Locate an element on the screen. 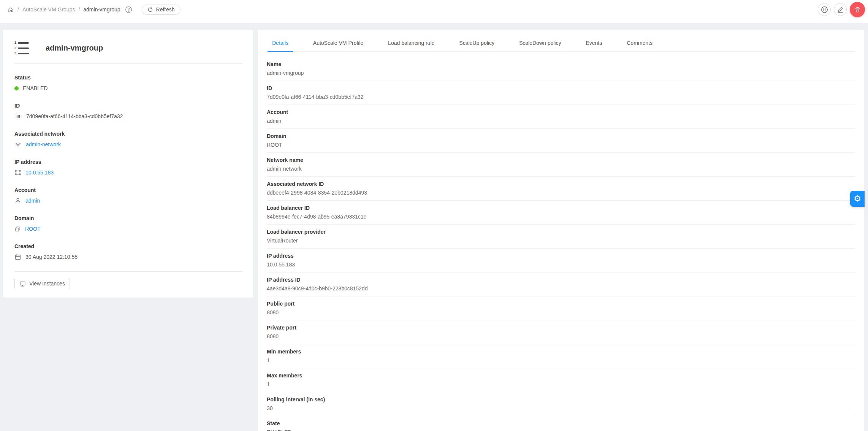 This screenshot has width=868, height=431. section-label: Created is located at coordinates (129, 246).